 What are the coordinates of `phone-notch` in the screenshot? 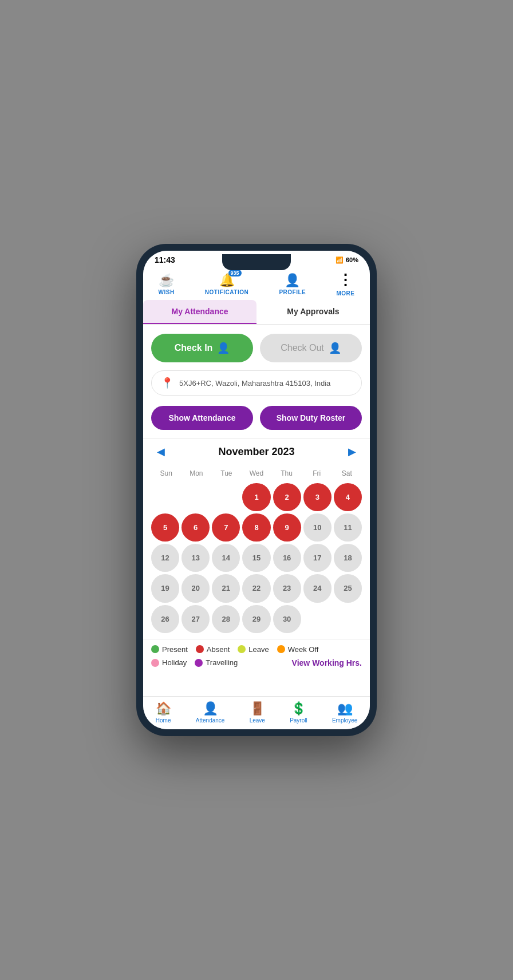 It's located at (256, 262).